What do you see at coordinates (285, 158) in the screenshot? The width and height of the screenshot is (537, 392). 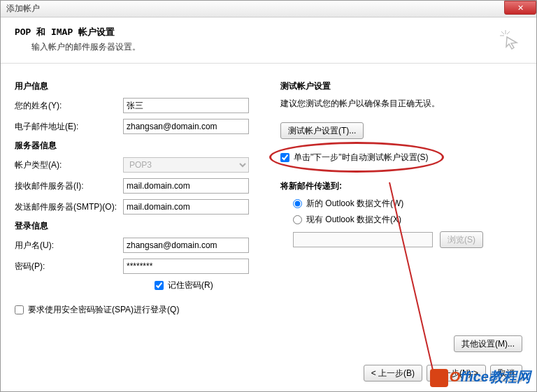 I see `auto-test-checkbox` at bounding box center [285, 158].